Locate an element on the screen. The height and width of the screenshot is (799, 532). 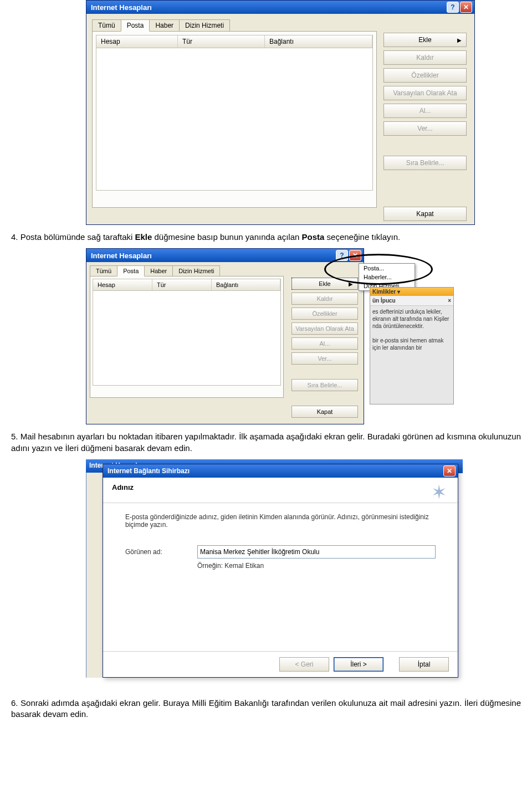
menu-item-posta: Posta... is located at coordinates (387, 268).